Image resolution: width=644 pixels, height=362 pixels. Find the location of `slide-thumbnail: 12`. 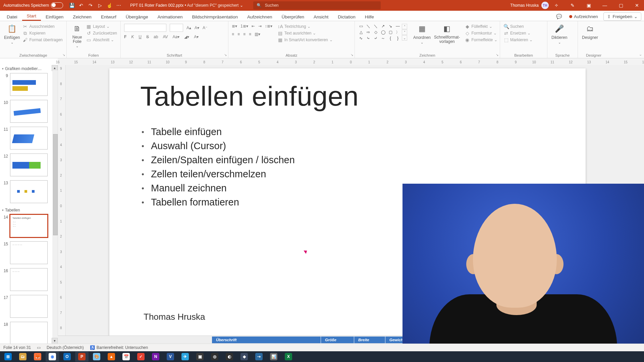

slide-thumbnail: 12 is located at coordinates (29, 166).